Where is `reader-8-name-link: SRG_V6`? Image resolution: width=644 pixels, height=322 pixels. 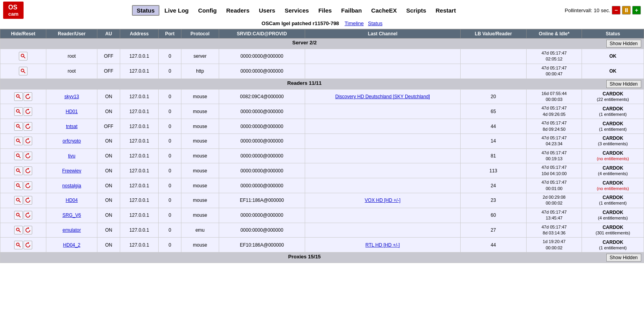
reader-8-name-link: SRG_V6 is located at coordinates (71, 215).